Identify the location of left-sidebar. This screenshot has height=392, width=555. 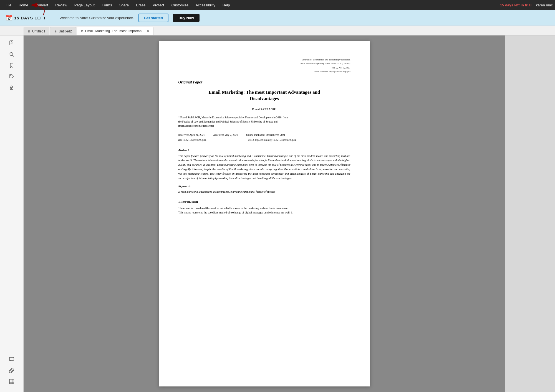
(12, 214).